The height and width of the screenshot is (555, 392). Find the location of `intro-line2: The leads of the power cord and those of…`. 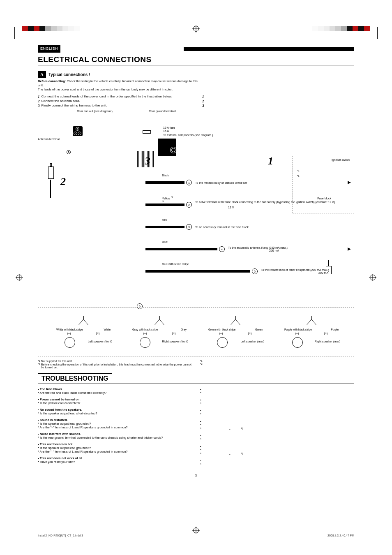

intro-line2: The leads of the power cord and those of… is located at coordinates (105, 90).